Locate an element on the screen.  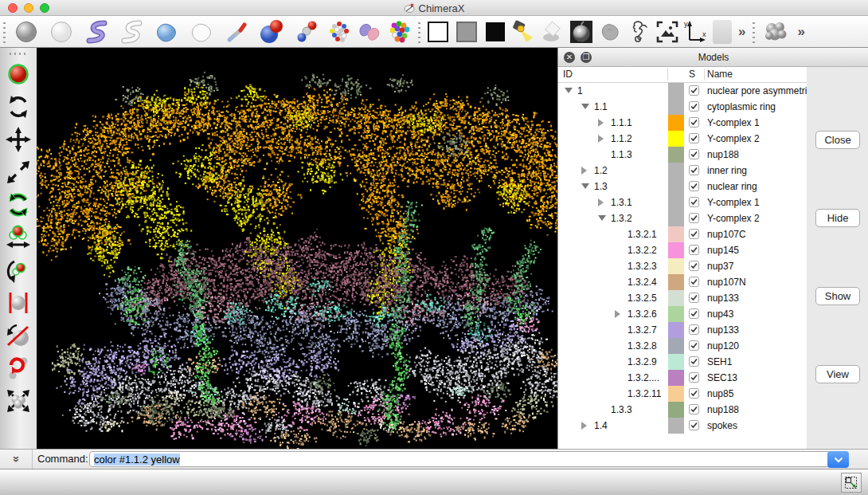
model-row-1.3.2.6: 1.3.2.6nup43 is located at coordinates (682, 314).